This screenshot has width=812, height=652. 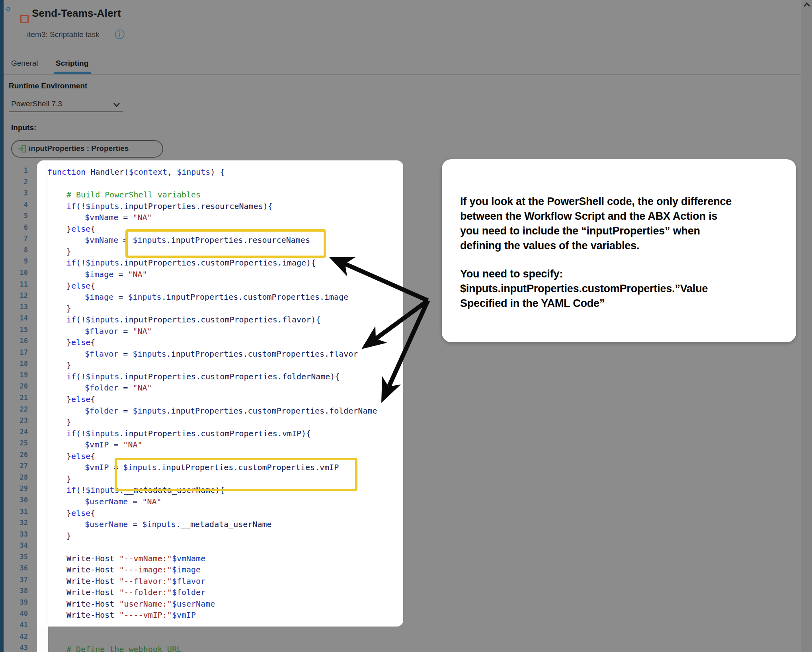 What do you see at coordinates (136, 172) in the screenshot?
I see `code-line: function Handler($context, $inputs) {` at bounding box center [136, 172].